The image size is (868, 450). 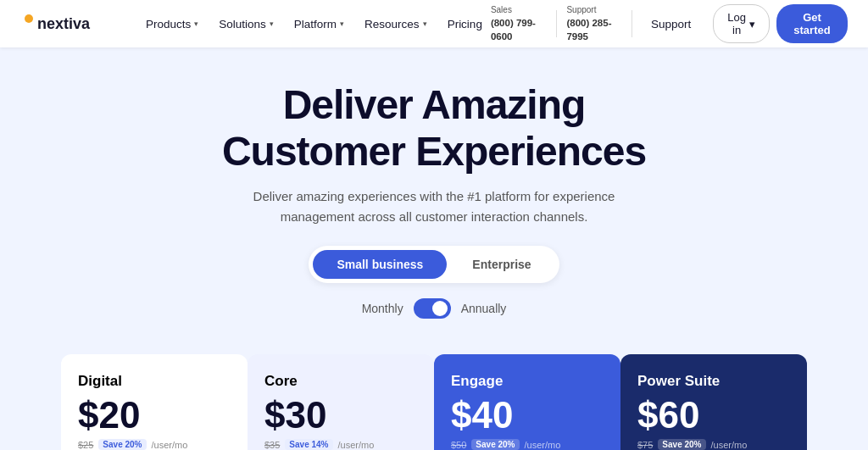 What do you see at coordinates (527, 402) in the screenshot?
I see `pricing-card-engage: Engage $40 $50 Save 20% /user/mo Get a D…` at bounding box center [527, 402].